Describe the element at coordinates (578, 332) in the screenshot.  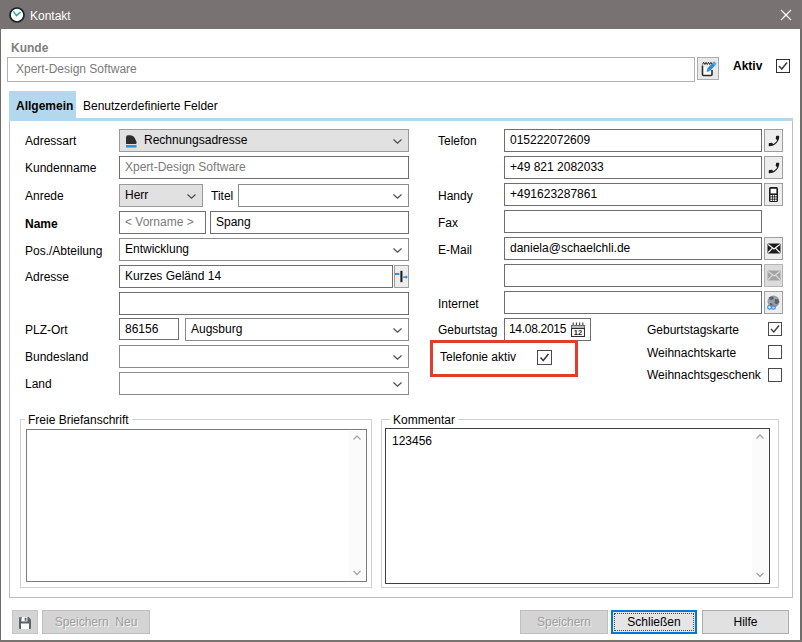
I see `svg-text: 12` at that location.